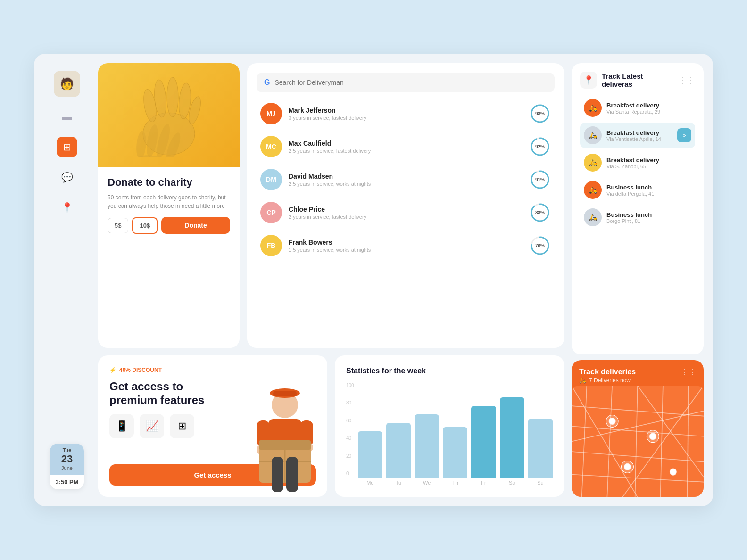 Image resolution: width=747 pixels, height=560 pixels. I want to click on deliveryman-item: MC Max Caulfield 2,5 years in service, f…, so click(406, 147).